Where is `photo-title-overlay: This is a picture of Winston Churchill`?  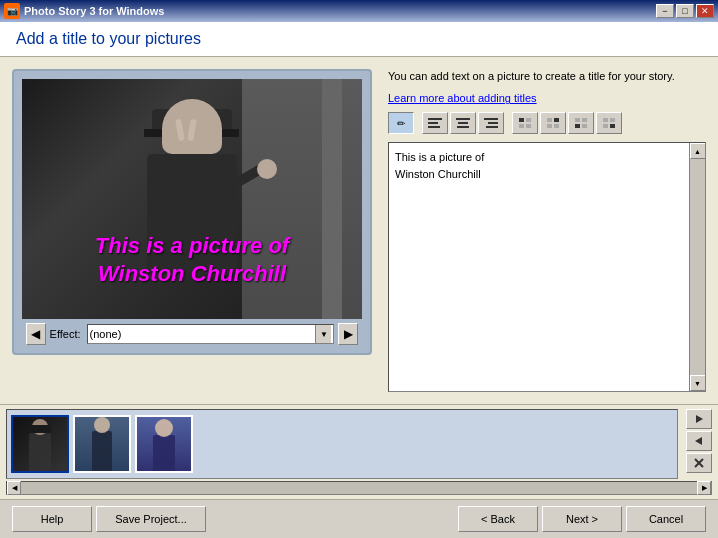
photo-title-overlay: This is a picture of Winston Churchill is located at coordinates (192, 260).